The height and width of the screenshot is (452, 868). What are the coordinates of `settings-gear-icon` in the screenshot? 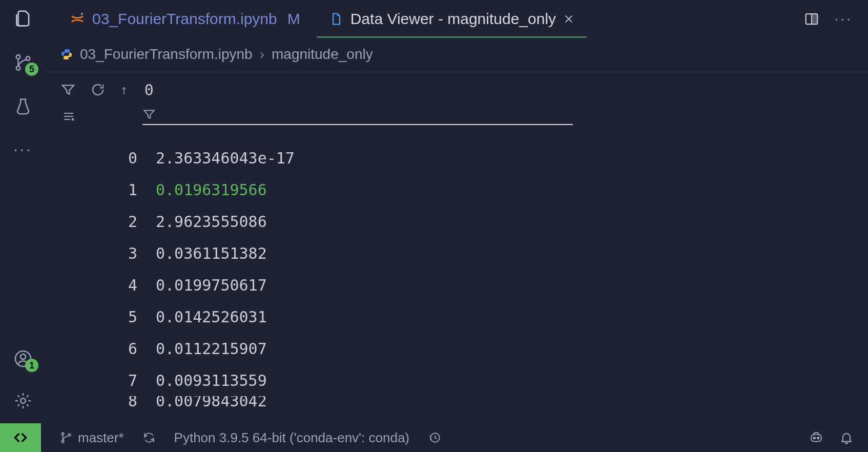 It's located at (23, 401).